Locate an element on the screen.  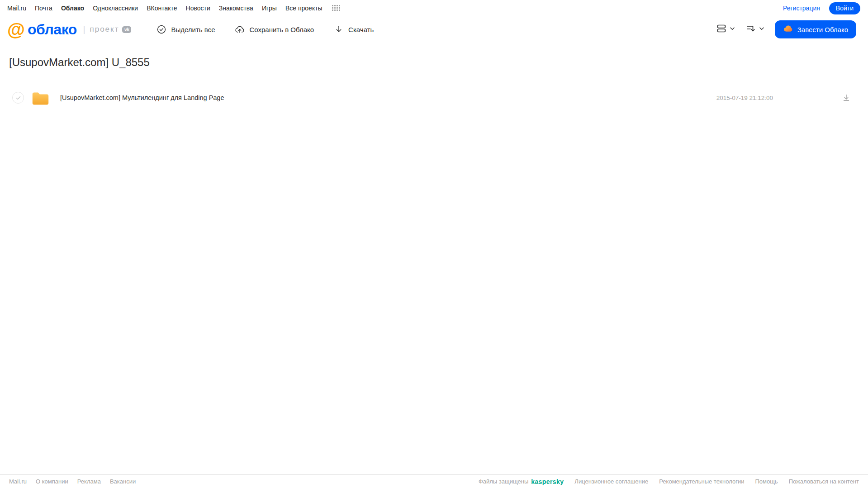
nav-igry: Игры is located at coordinates (270, 8).